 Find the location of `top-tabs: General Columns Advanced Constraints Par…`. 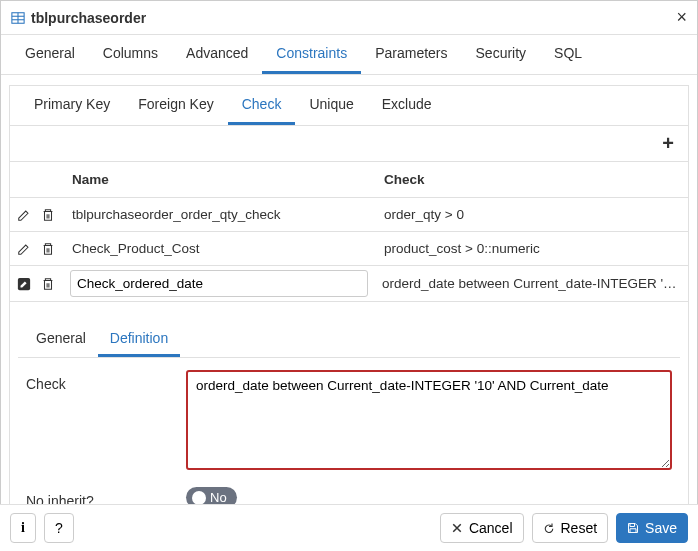

top-tabs: General Columns Advanced Constraints Par… is located at coordinates (349, 55).